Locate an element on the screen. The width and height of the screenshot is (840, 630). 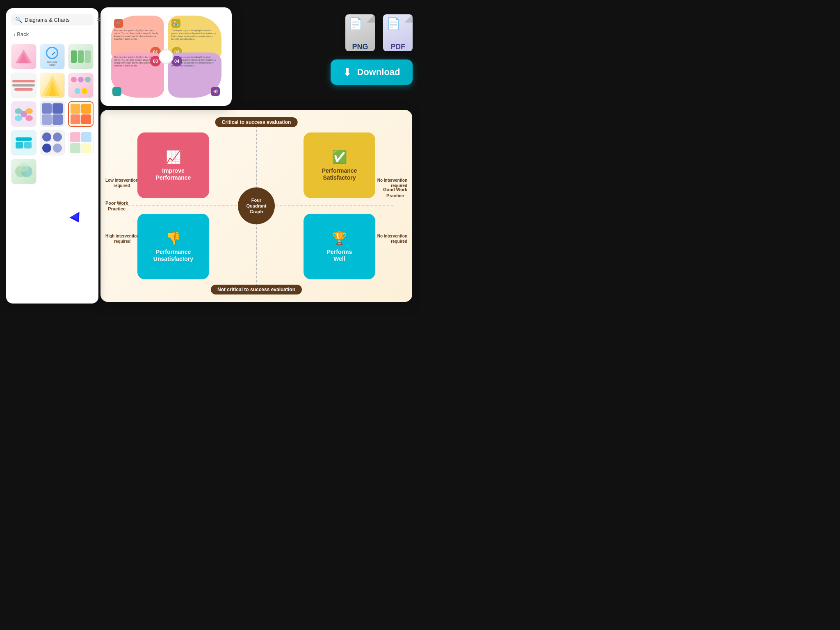
download-label: Download is located at coordinates (378, 72).